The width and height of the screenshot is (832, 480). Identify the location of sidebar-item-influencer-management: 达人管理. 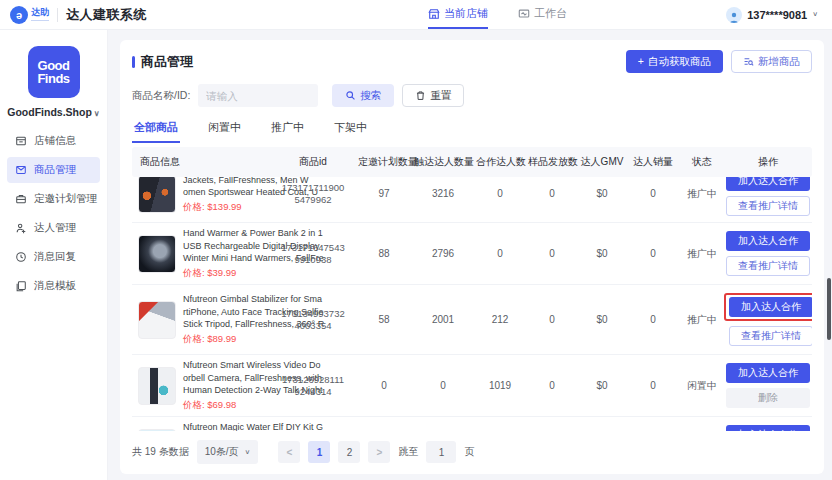
(54, 228).